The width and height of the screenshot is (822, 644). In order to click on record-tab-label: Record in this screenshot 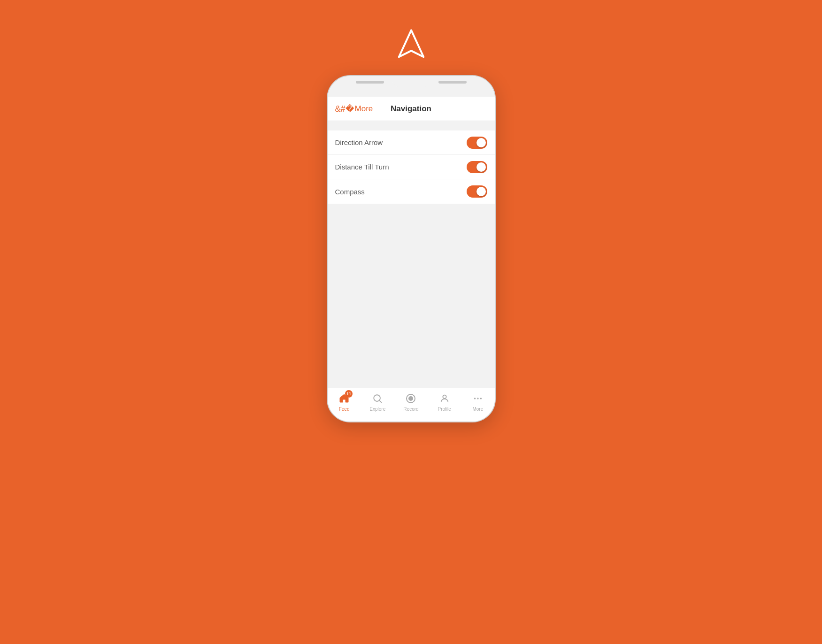, I will do `click(411, 409)`.